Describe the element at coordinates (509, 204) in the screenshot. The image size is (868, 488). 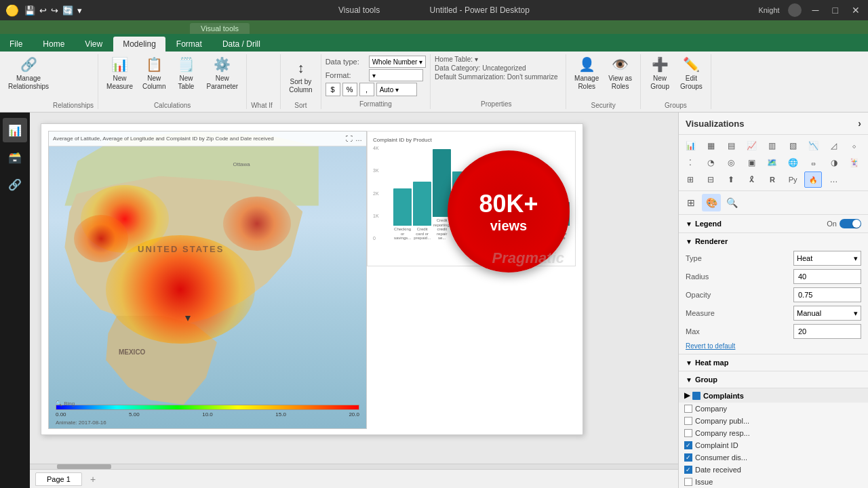
I see `promo-views: 80K+` at that location.